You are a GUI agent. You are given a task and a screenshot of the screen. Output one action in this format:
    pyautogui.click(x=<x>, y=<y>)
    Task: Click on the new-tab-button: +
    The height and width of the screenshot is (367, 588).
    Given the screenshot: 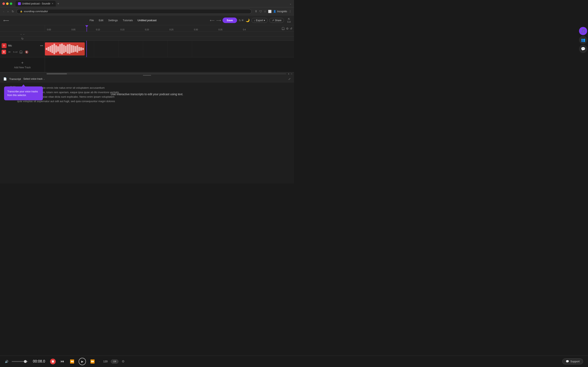 What is the action you would take?
    pyautogui.click(x=58, y=4)
    